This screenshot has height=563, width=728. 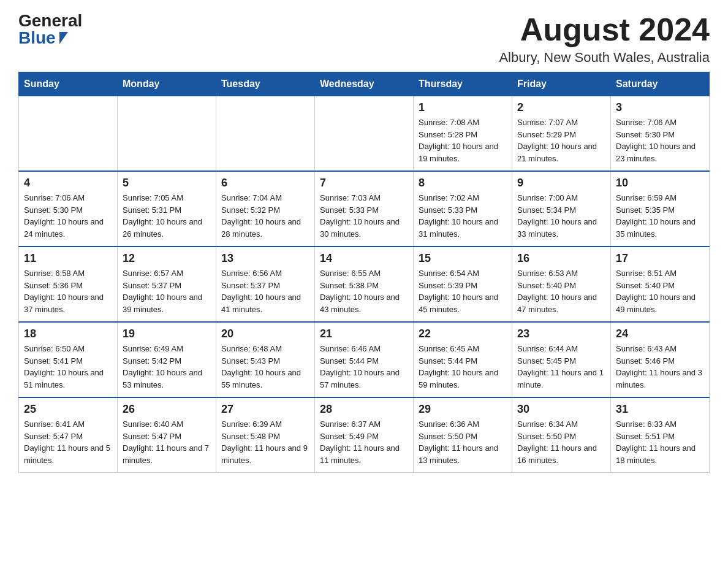 I want to click on day-number: 9, so click(x=561, y=183).